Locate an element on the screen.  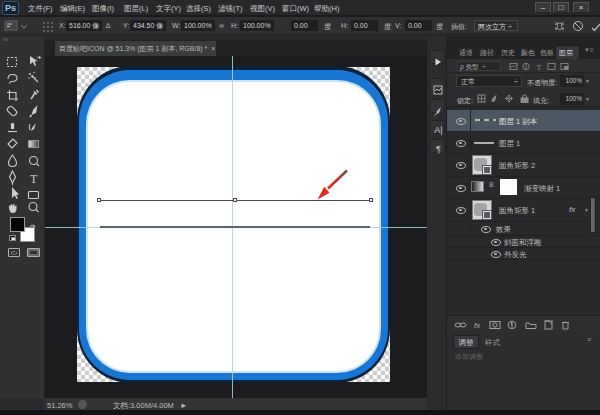
svg-text: fx is located at coordinates (478, 326).